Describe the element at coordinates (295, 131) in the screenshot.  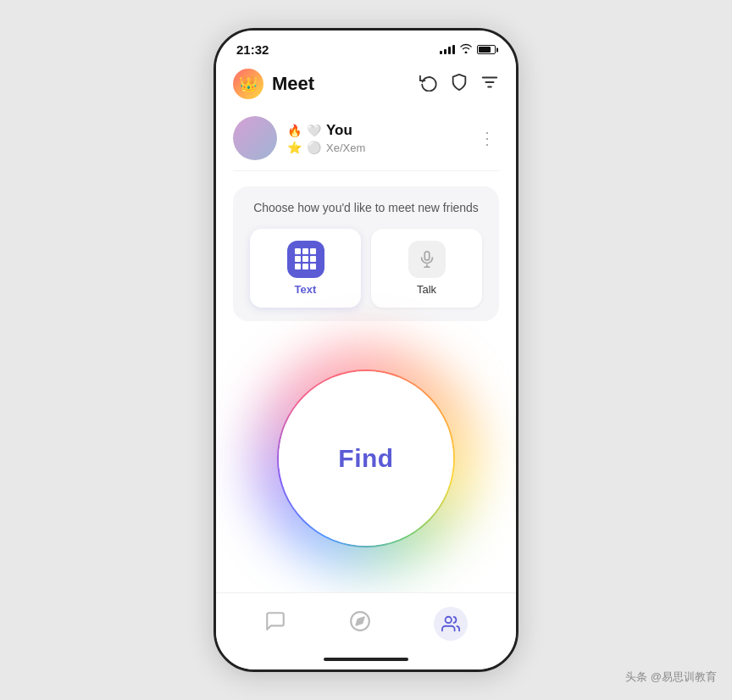
I see `fire-emoji: 🔥` at that location.